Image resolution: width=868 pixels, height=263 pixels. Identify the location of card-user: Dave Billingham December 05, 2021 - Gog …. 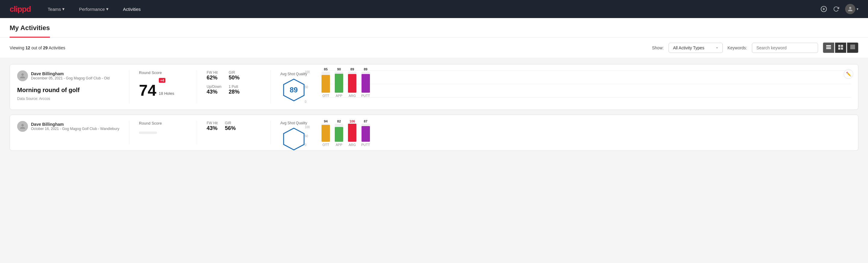
(68, 76).